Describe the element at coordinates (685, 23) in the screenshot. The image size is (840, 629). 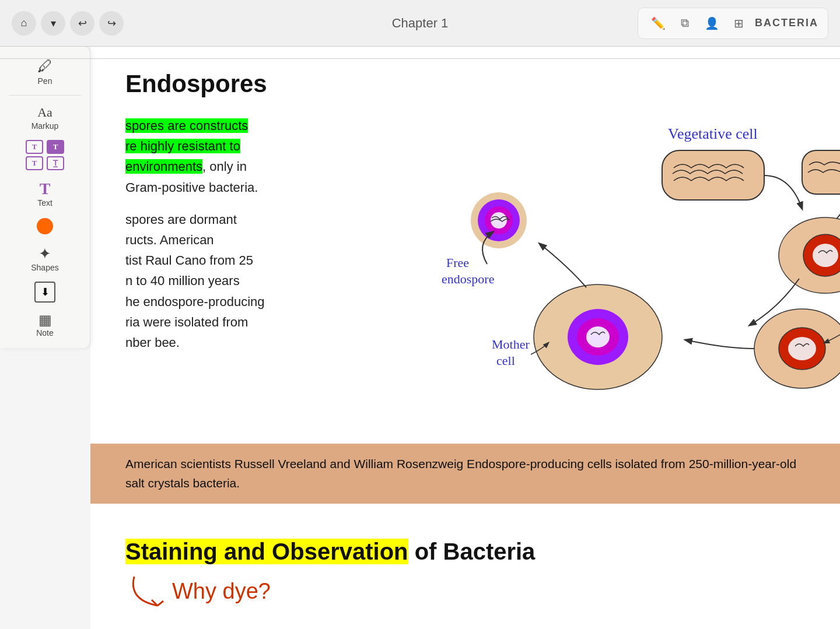
I see `copy-tool-icon: ⧉` at that location.